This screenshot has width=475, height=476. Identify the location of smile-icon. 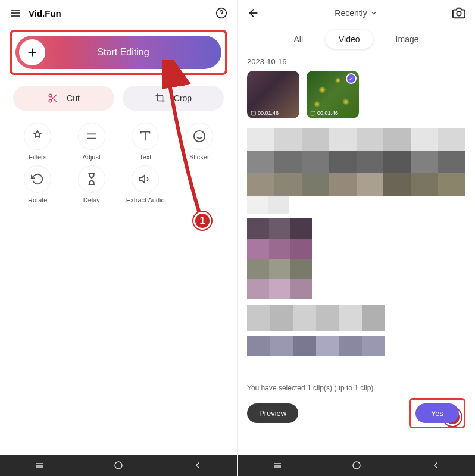
(199, 136).